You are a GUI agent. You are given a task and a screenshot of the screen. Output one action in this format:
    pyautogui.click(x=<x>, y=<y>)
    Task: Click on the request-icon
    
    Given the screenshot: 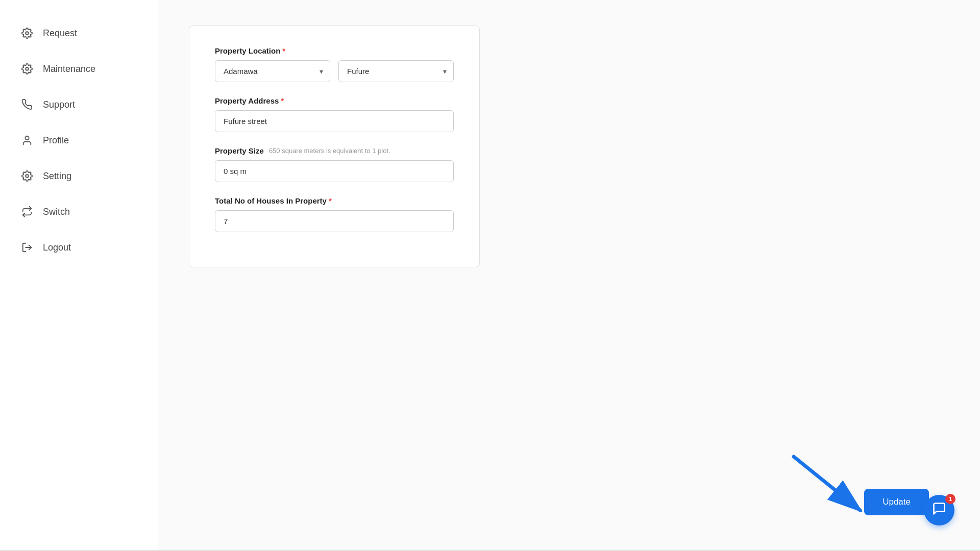 What is the action you would take?
    pyautogui.click(x=27, y=33)
    